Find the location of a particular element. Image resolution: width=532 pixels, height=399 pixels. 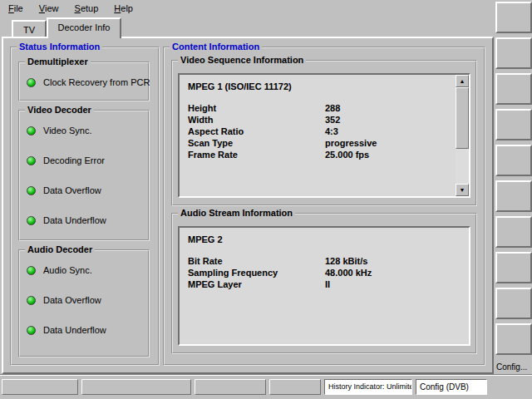

config-field: Config (DVB) is located at coordinates (451, 387).